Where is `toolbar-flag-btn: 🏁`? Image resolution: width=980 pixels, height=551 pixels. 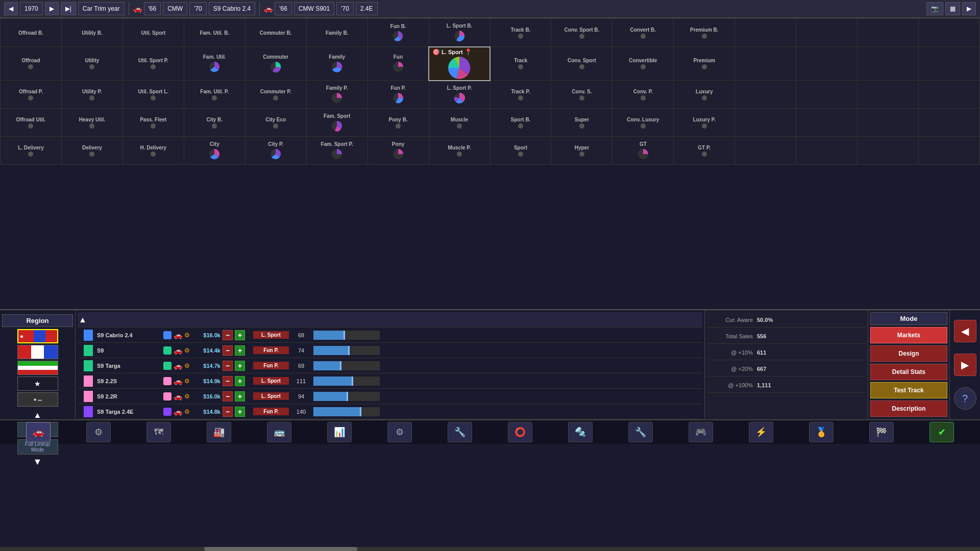 toolbar-flag-btn: 🏁 is located at coordinates (881, 432).